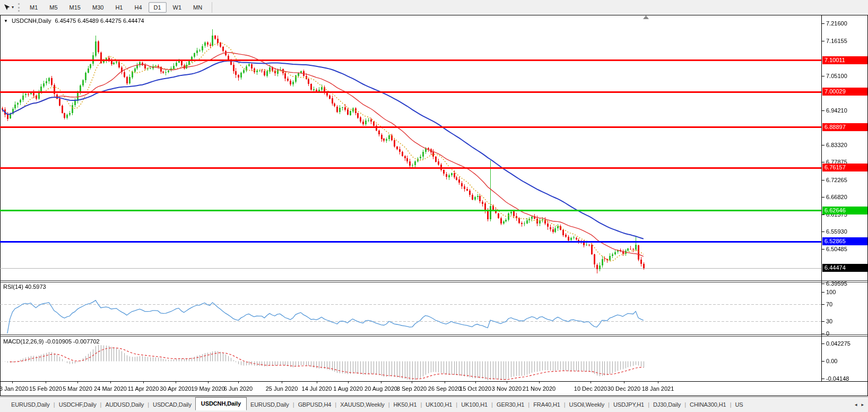  What do you see at coordinates (221, 404) in the screenshot?
I see `chart-tab-usdcnh-4: USDCNH,Daily` at bounding box center [221, 404].